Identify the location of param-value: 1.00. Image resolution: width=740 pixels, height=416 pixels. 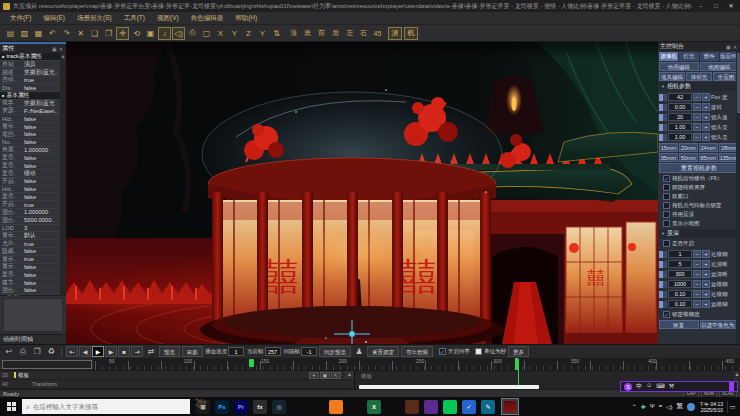
(680, 137).